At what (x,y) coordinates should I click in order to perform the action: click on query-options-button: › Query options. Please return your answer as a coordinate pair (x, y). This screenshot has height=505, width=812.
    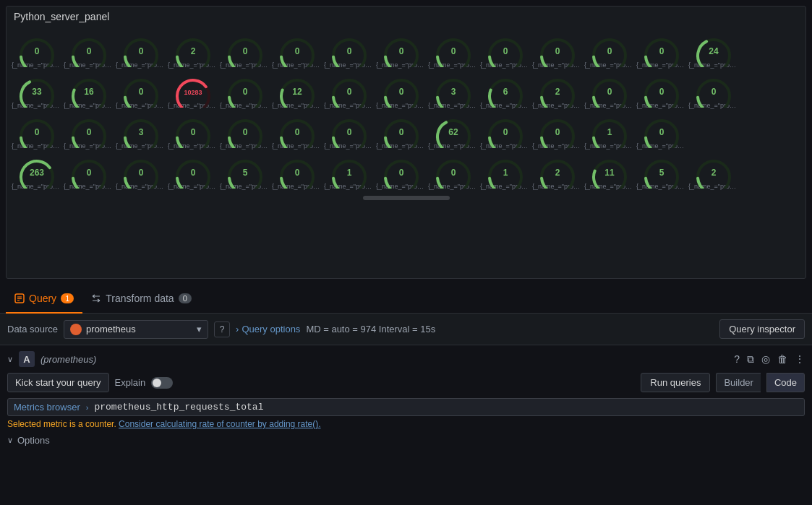
    Looking at the image, I should click on (268, 329).